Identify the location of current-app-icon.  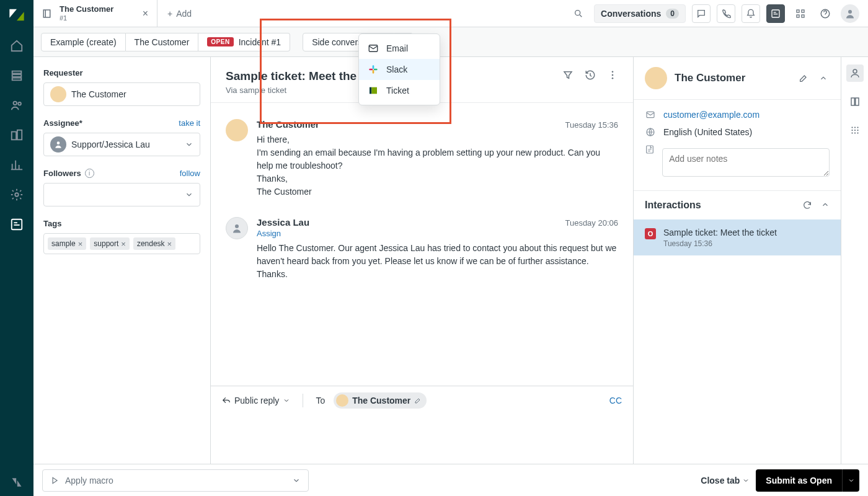
(17, 224).